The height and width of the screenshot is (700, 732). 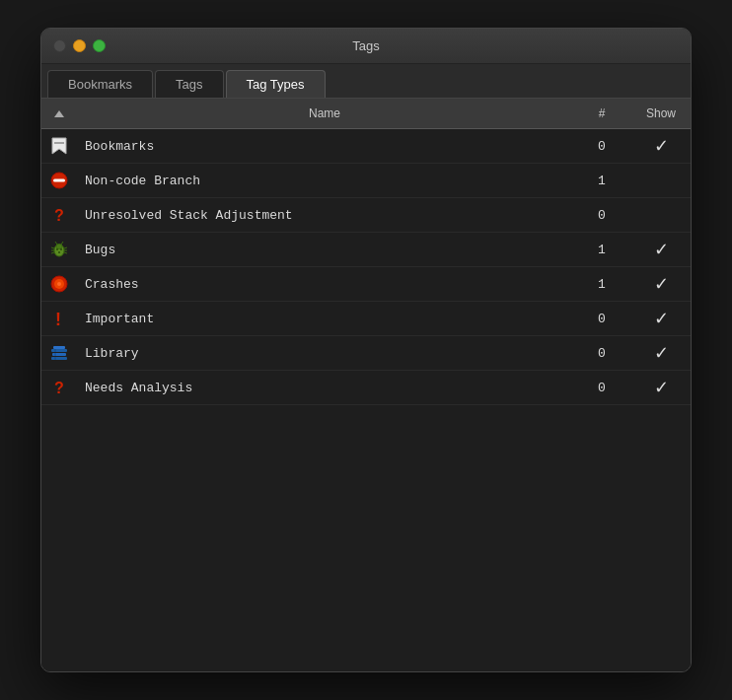 What do you see at coordinates (99, 45) in the screenshot?
I see `maximize-button` at bounding box center [99, 45].